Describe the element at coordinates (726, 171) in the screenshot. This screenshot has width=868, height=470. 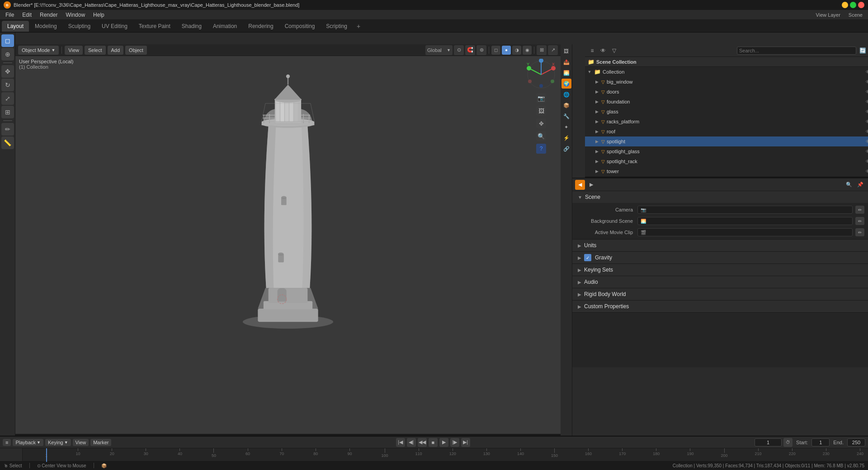
I see `outliner-item-tower: ▶ ▽ tower 👁 ◼` at that location.